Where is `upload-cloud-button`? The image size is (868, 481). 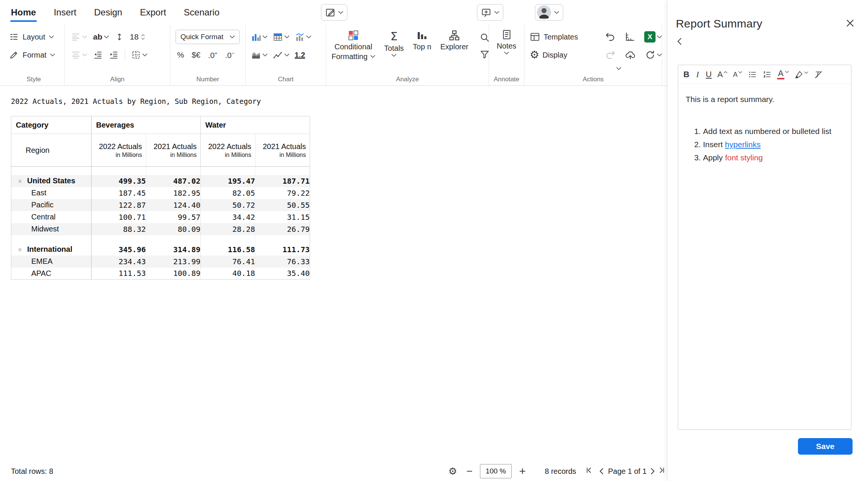
upload-cloud-button is located at coordinates (630, 55).